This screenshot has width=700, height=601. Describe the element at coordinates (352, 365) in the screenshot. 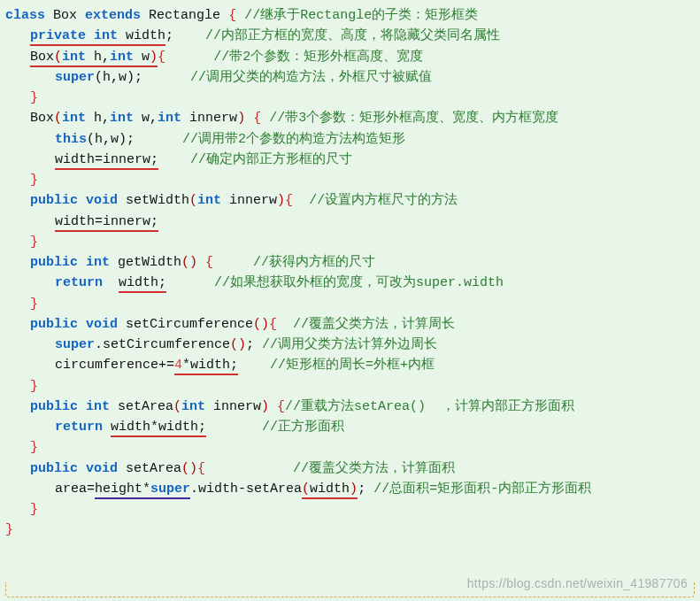

I see `code-line: circumference+=4*width; //矩形框的周长=外框+内框` at that location.